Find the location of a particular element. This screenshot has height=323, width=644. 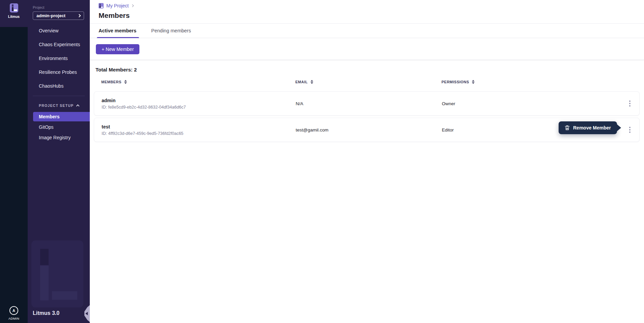

table-header-row: MEMBERS EMAIL PERMISSIONS is located at coordinates (367, 82).